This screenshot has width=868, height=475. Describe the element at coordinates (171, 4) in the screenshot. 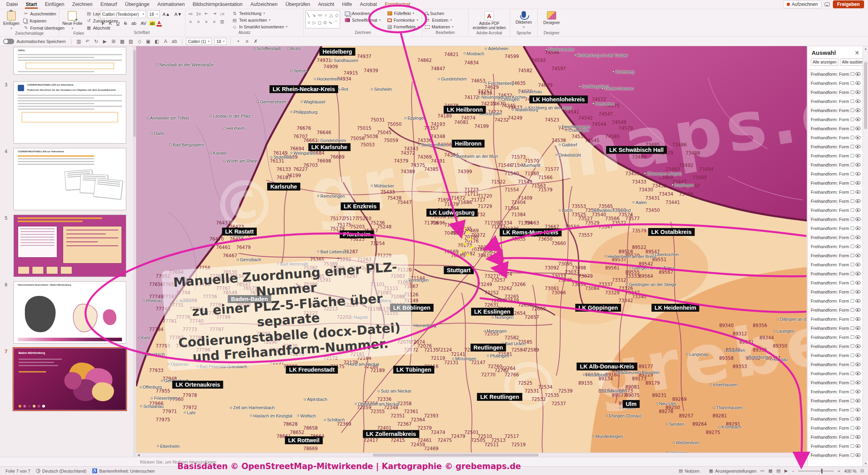

I see `menu-tab-animationen: Animationen` at that location.